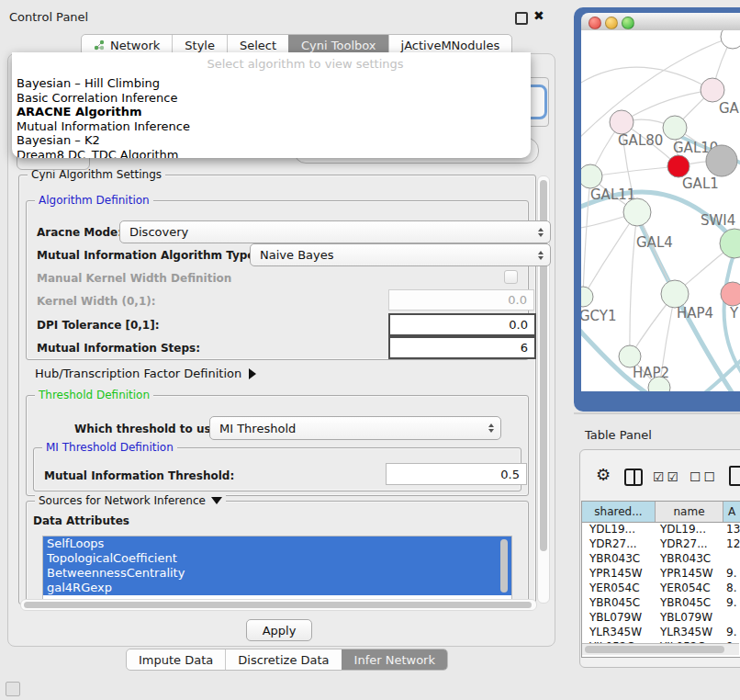 This screenshot has height=700, width=740. Describe the element at coordinates (703, 477) in the screenshot. I see `deselect-all-checkboxes-icon: ☐☐` at that location.